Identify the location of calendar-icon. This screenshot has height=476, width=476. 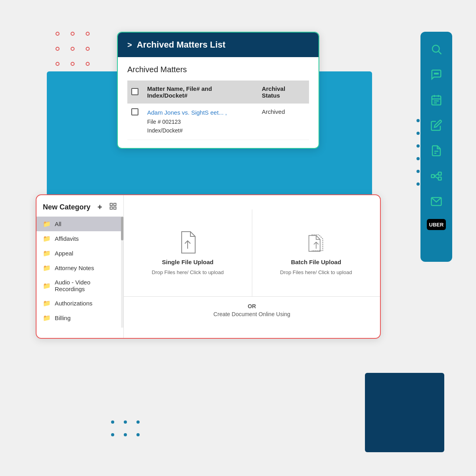
(436, 100).